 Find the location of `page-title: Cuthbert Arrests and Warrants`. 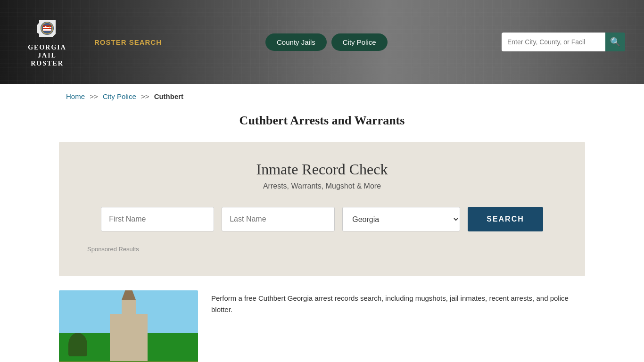

page-title: Cuthbert Arrests and Warrants is located at coordinates (322, 121).